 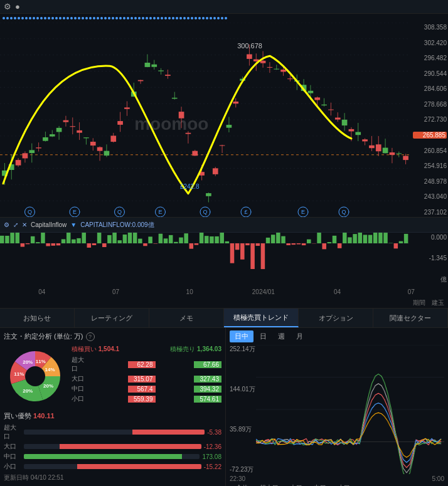 I want to click on mini-y-mid: 144.01万, so click(x=242, y=389).